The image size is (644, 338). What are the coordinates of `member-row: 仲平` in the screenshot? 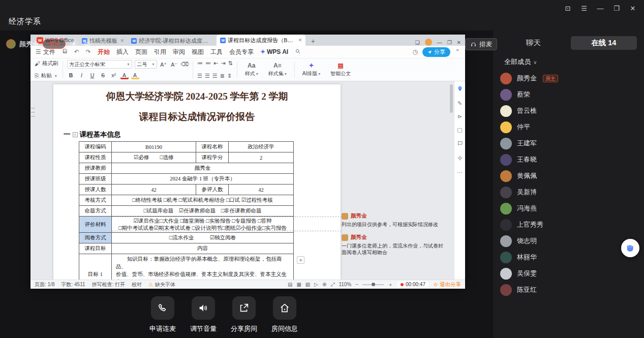 It's located at (568, 127).